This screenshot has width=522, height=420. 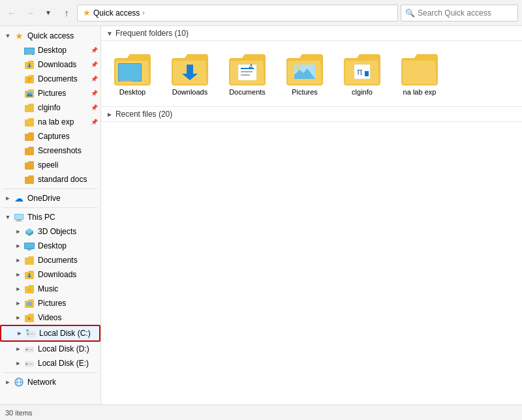 I want to click on sidebar-thispc-pictures: ► Pictures, so click(x=50, y=303).